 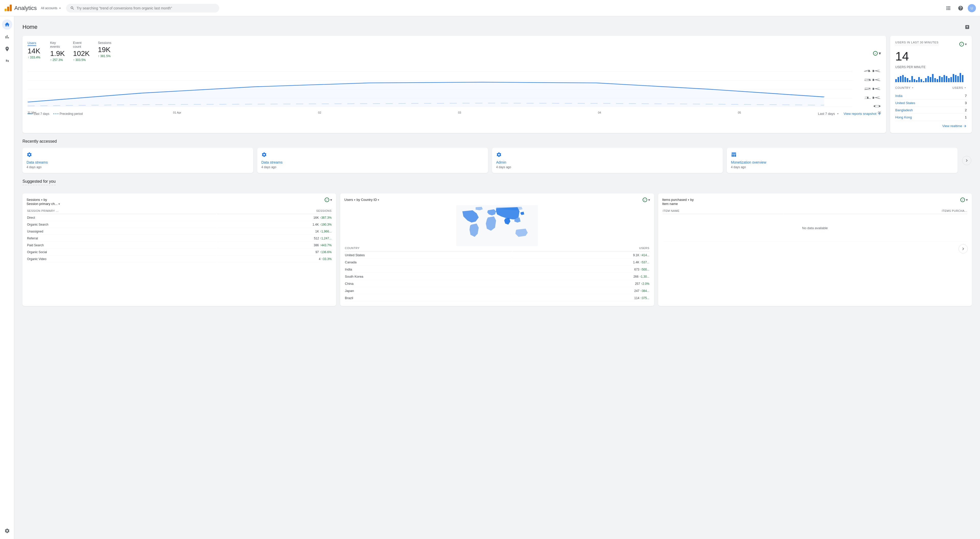 I want to click on sessions-status-badge, so click(x=327, y=200).